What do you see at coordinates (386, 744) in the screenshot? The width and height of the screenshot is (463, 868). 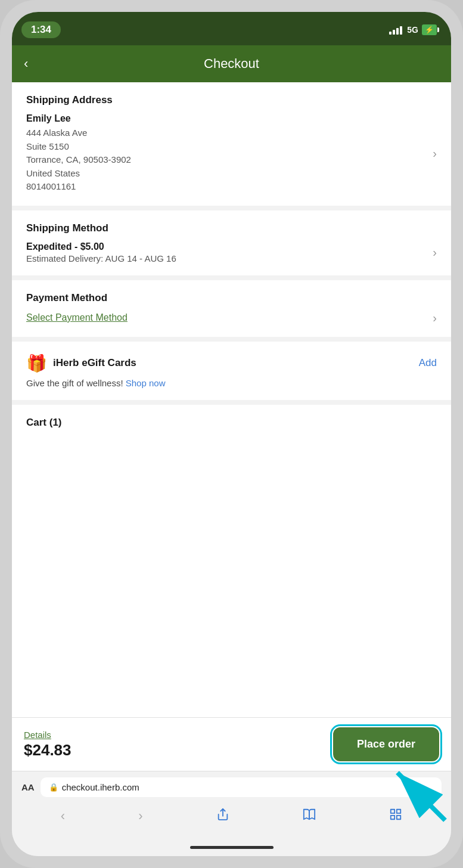 I see `place-order-button: Place order` at bounding box center [386, 744].